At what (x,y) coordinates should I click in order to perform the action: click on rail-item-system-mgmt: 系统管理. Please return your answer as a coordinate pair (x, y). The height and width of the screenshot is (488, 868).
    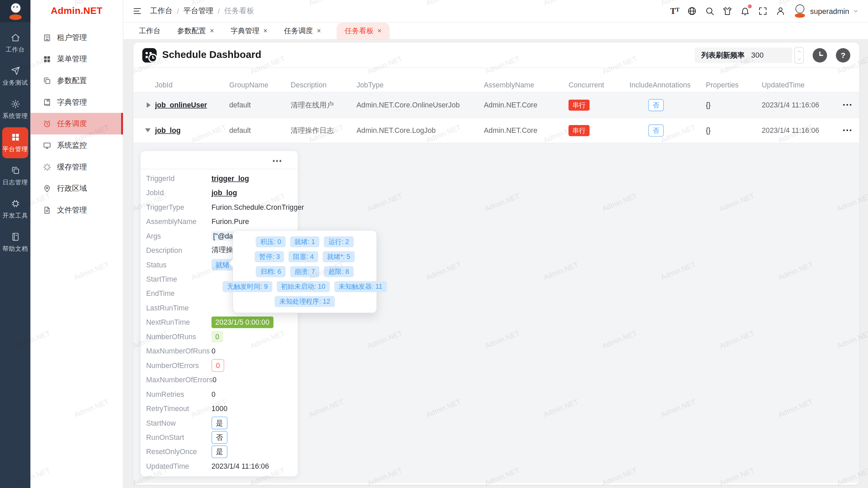
    Looking at the image, I should click on (16, 110).